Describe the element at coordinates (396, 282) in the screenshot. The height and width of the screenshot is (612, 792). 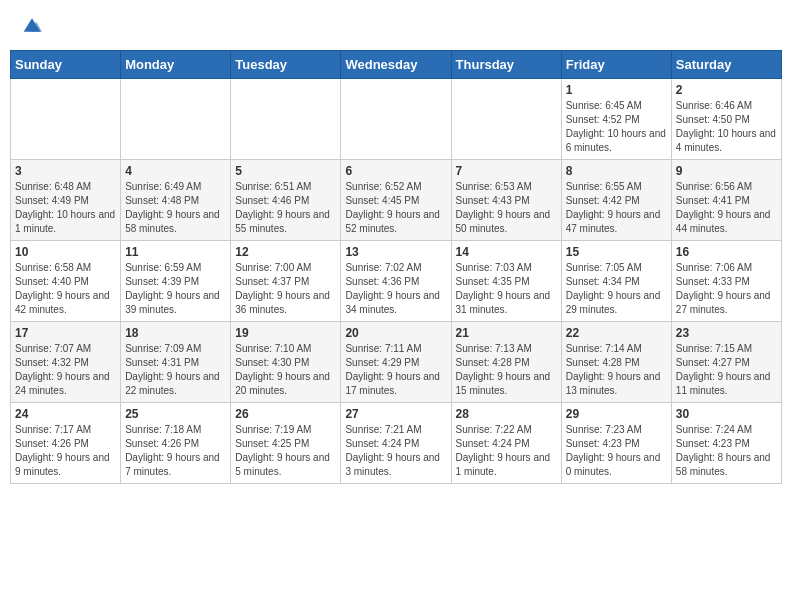
I see `calendar-week-row: 10Sunrise: 6:58 AM Sunset: 4:40 PM Dayli…` at that location.